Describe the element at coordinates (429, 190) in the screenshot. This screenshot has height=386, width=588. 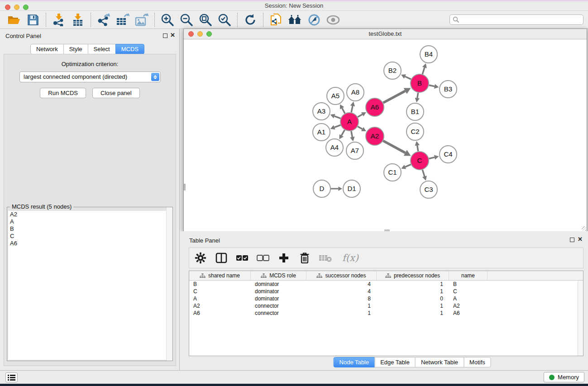
I see `graph-node-C3: C3` at that location.